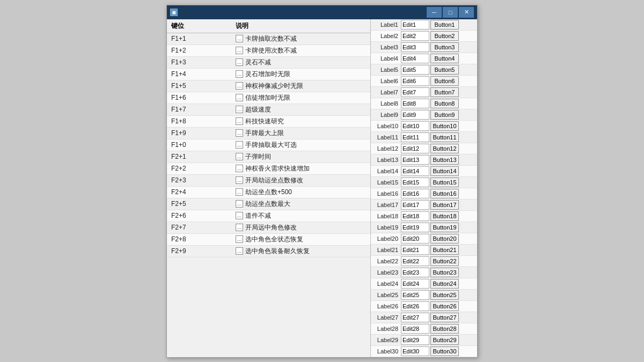 Image resolution: width=644 pixels, height=362 pixels. Describe the element at coordinates (444, 149) in the screenshot. I see `right-button: Button12` at that location.